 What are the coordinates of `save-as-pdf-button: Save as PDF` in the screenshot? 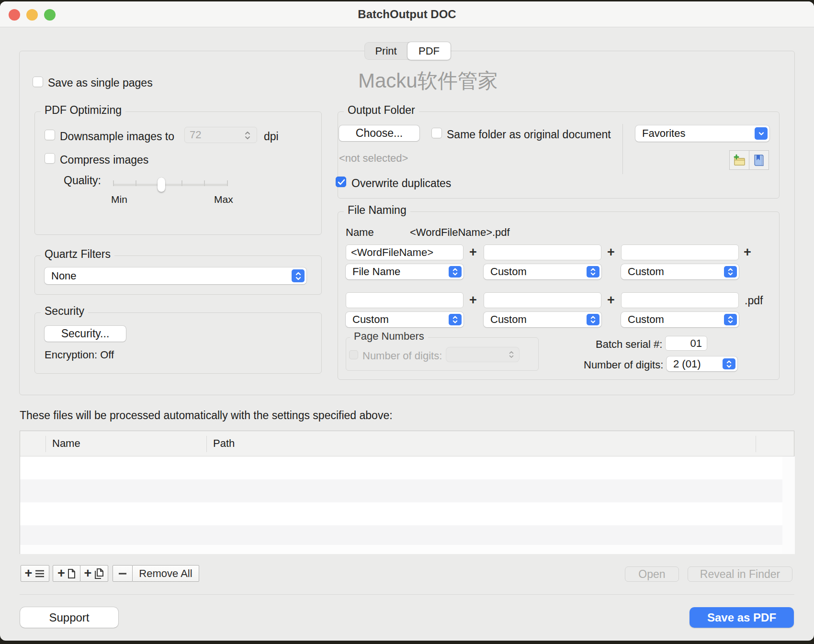 It's located at (742, 617).